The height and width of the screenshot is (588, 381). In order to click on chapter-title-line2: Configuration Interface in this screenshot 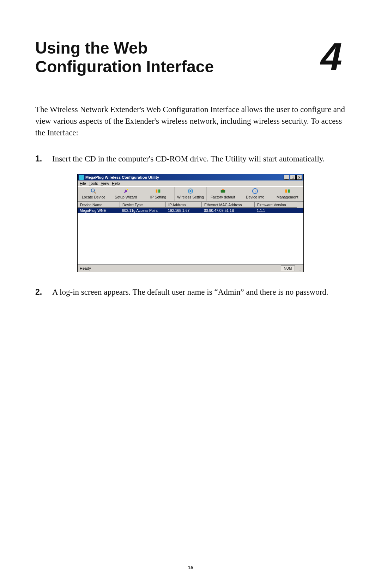, I will do `click(125, 67)`.